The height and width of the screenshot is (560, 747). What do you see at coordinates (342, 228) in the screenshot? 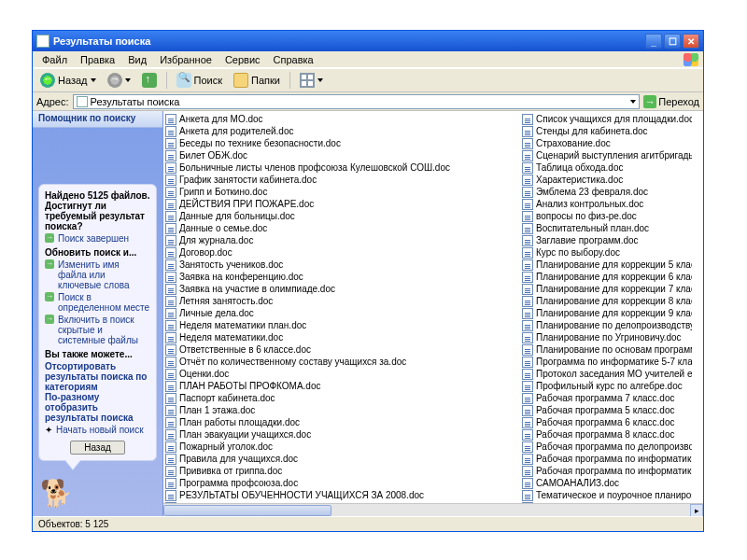
I see `file-item: Данные о семье.doc` at bounding box center [342, 228].